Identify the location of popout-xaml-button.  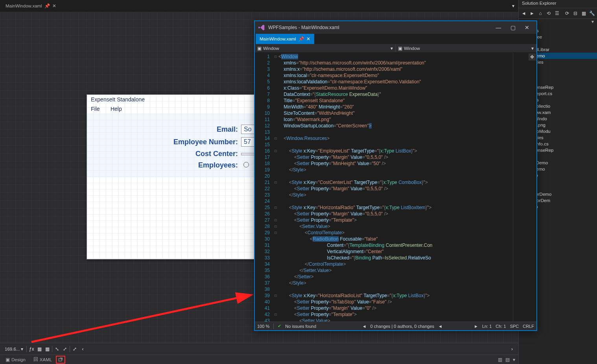
(61, 360).